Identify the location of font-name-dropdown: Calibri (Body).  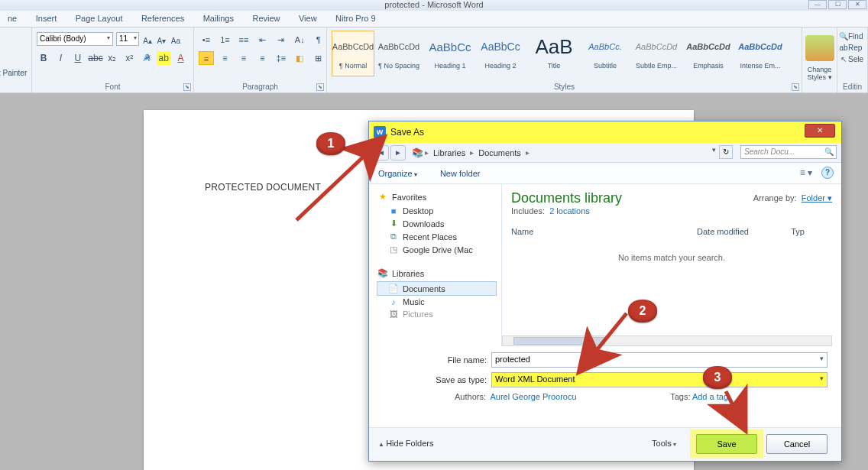
(75, 39).